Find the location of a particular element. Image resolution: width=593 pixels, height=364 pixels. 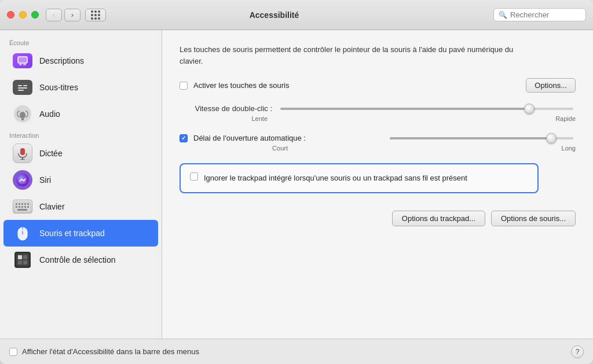

speed-slider-row: Vitesse de double-clic : is located at coordinates (378, 109).